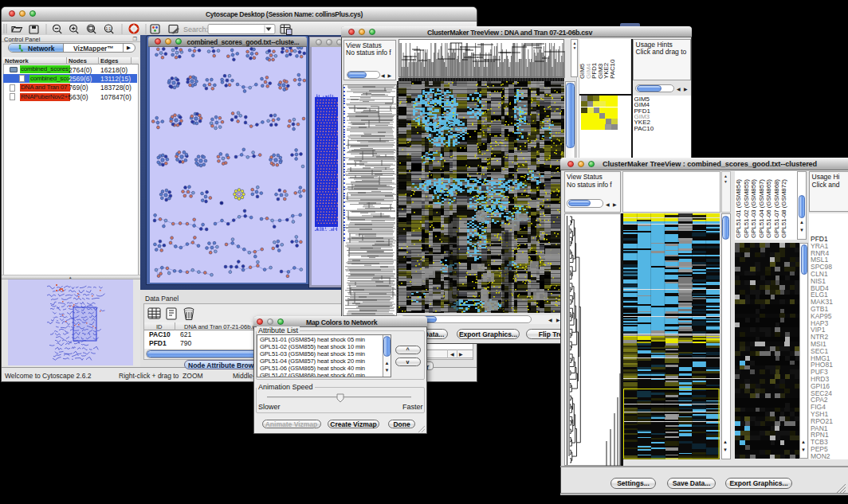 Image resolution: width=848 pixels, height=504 pixels. Describe the element at coordinates (784, 209) in the screenshot. I see `svg-text: GPL51-08 (GSM872)` at that location.